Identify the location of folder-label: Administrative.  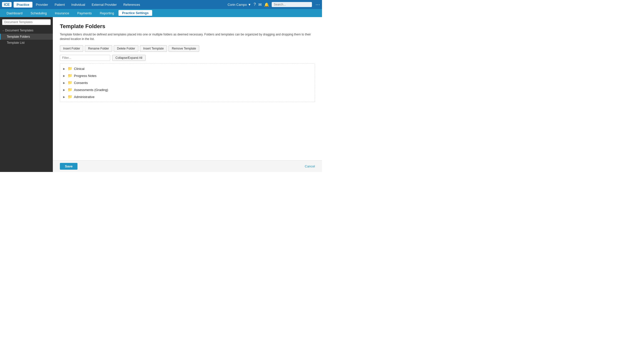
(84, 97).